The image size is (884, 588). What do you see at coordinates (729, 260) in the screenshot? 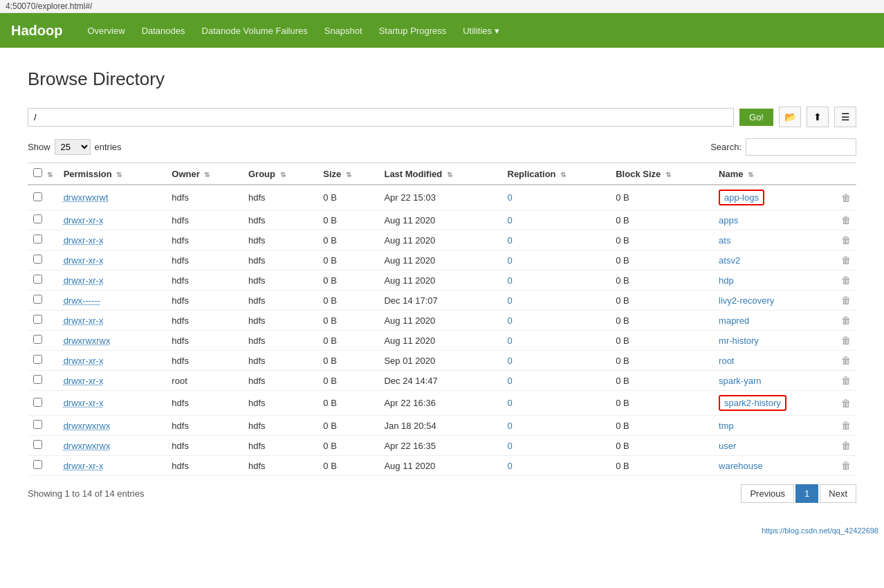
I see `name-link: atsv2` at bounding box center [729, 260].